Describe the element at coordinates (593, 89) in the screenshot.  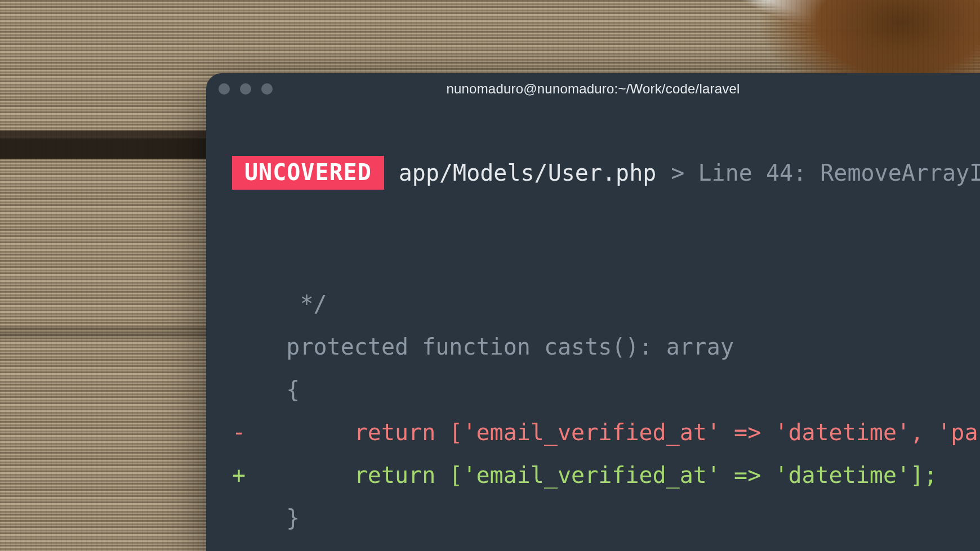
I see `window-title: nunomaduro@nunomaduro:~/Work/code/larave…` at that location.